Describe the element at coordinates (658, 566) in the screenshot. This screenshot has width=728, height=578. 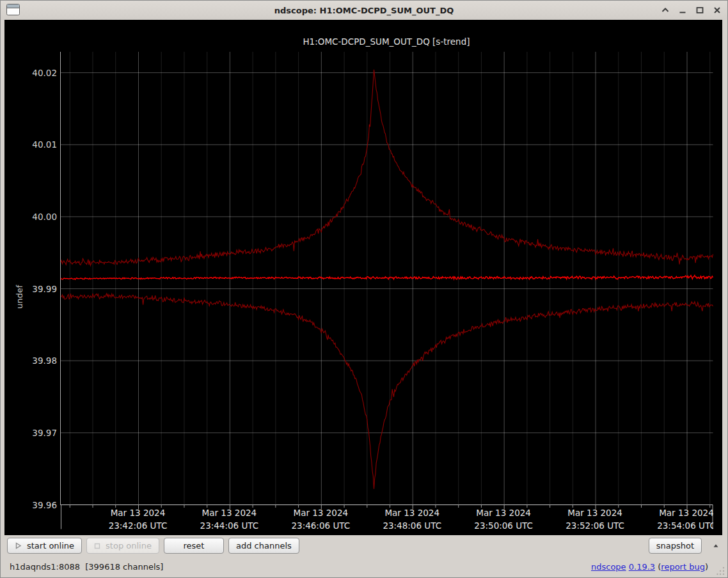
I see `paren-open: (` at that location.